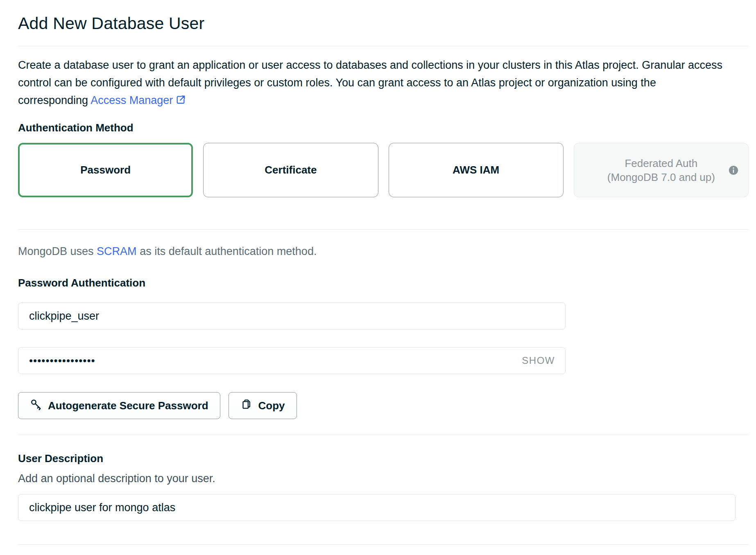 Image resolution: width=756 pixels, height=555 pixels. What do you see at coordinates (661, 170) in the screenshot?
I see `auth-option-federated-auth: Federated Auth (MongoDB 7.0 and up)` at bounding box center [661, 170].